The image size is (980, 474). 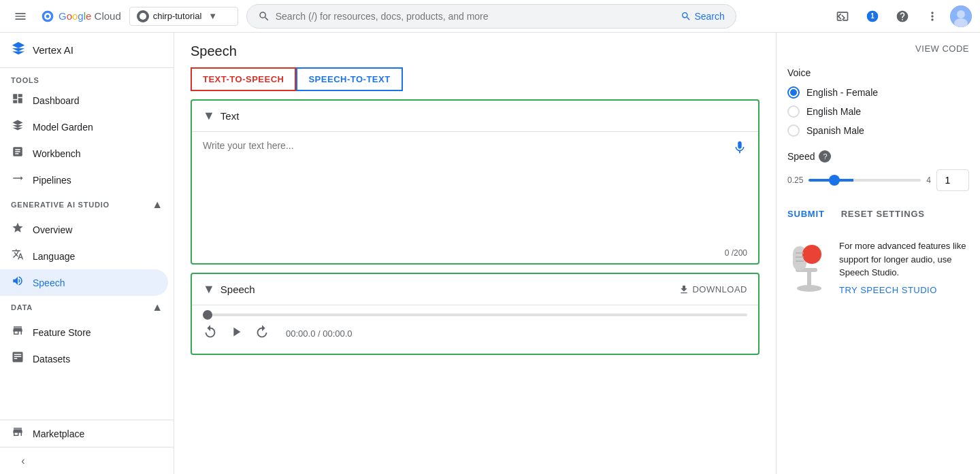 I want to click on speed-min: 0.25, so click(x=795, y=180).